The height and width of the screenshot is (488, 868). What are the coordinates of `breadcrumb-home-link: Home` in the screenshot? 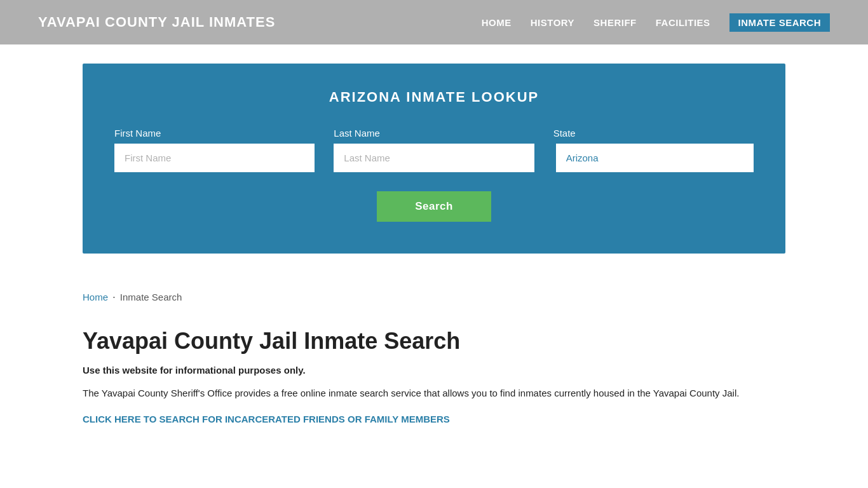 It's located at (95, 297).